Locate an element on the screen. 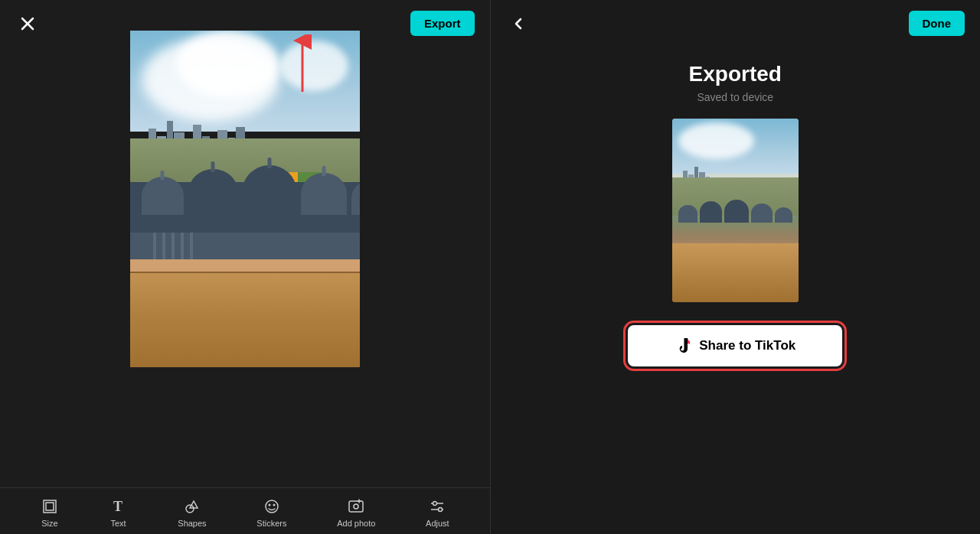  tool-stickers: Stickers is located at coordinates (271, 513).